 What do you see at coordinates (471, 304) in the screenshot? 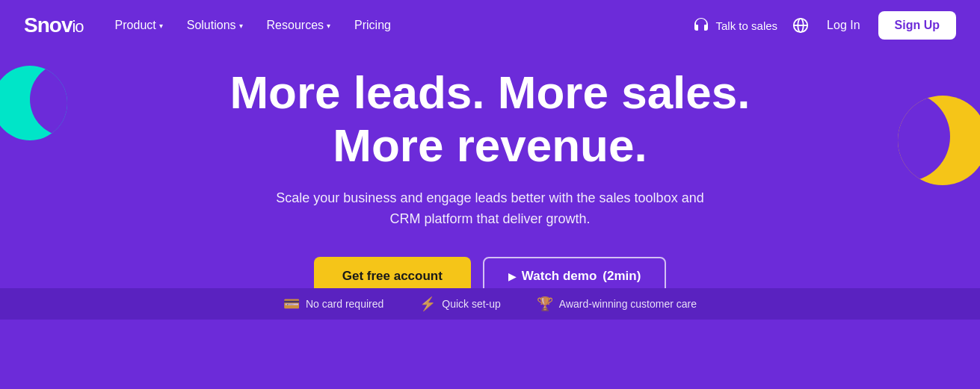
I see `trust-label-2: Quick set-up` at bounding box center [471, 304].